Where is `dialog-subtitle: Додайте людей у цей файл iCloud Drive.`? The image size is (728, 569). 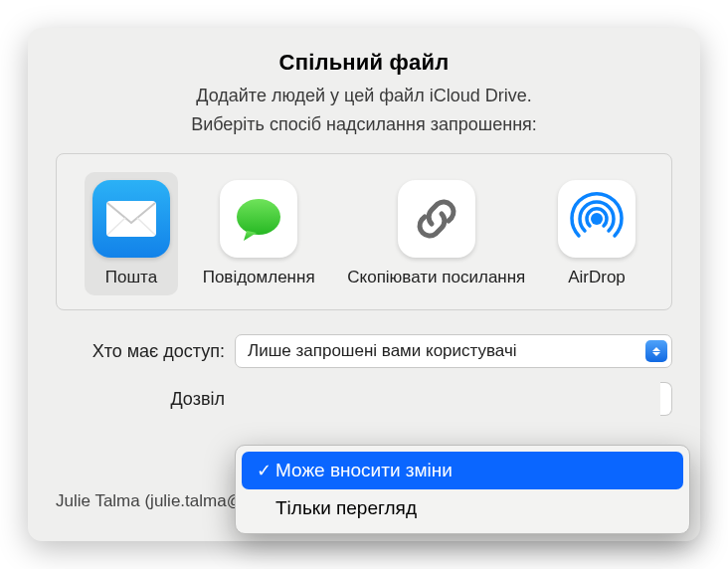 dialog-subtitle: Додайте людей у цей файл iCloud Drive. is located at coordinates (364, 95).